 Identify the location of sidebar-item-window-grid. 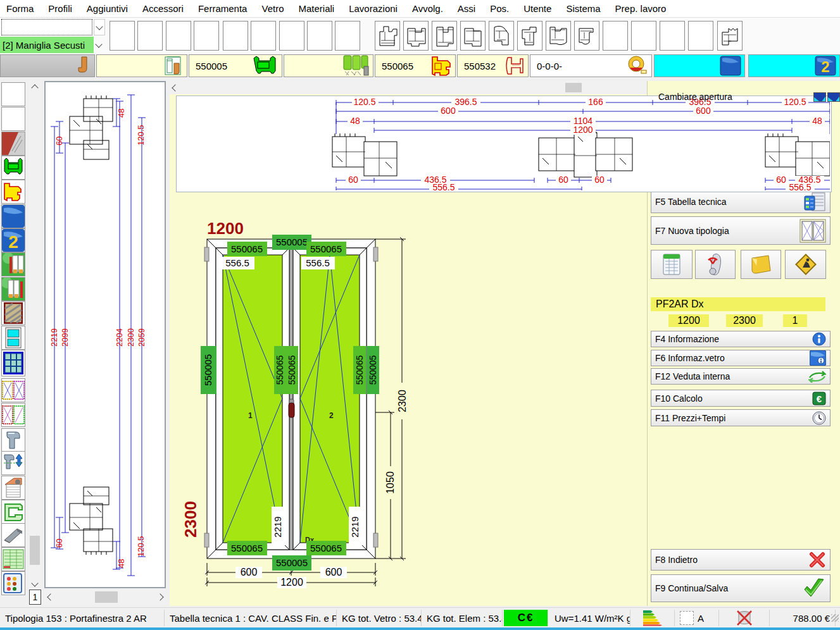
(13, 363).